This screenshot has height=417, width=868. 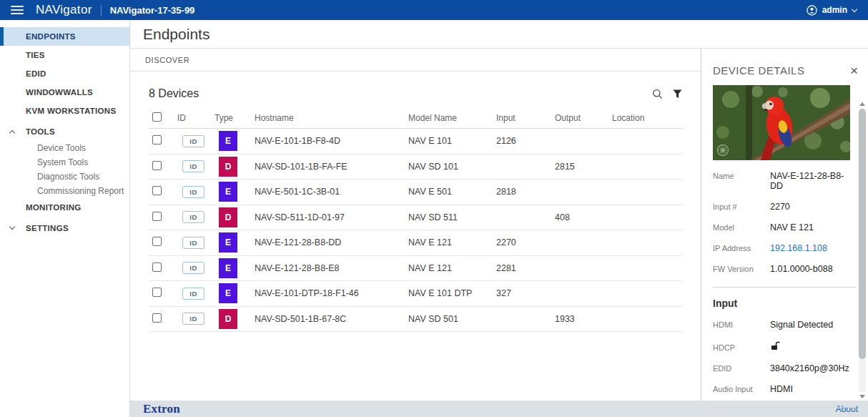 I want to click on sidebar-item-monitoring: MONITORING, so click(x=64, y=207).